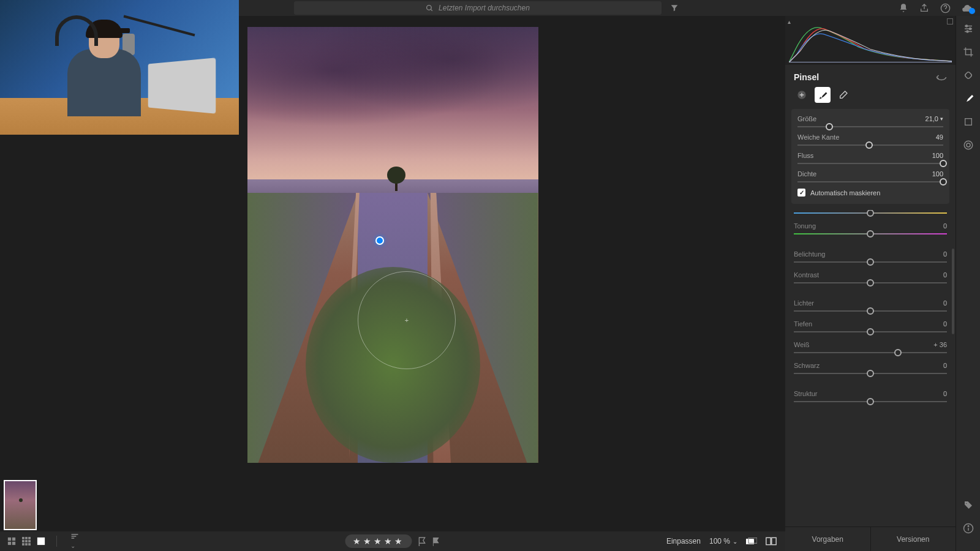 This screenshot has height=551, width=980. I want to click on single-view-icon, so click(41, 541).